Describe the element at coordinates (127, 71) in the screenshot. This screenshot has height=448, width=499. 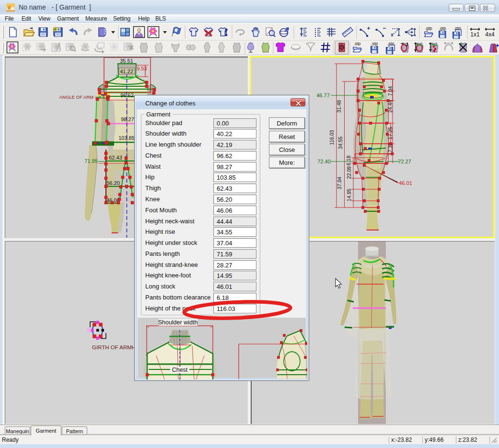
I see `svg-text: 41.22` at that location.